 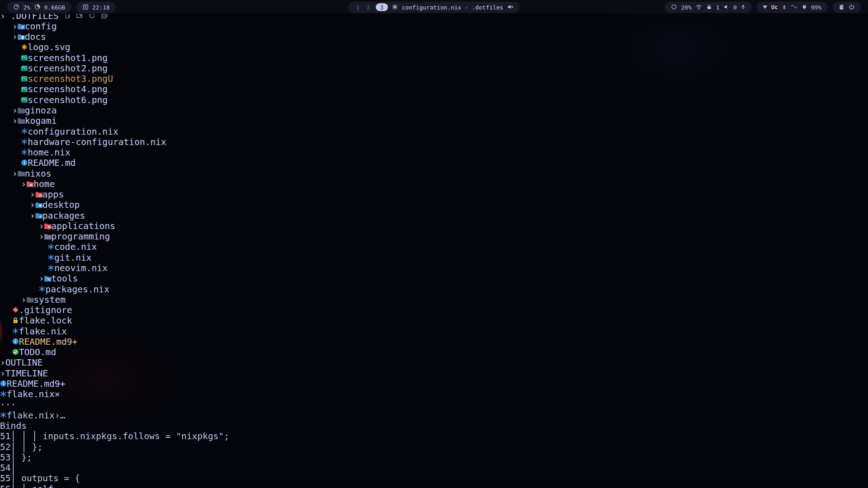 I want to click on tree-item-programming: ›programming, so click(x=434, y=237).